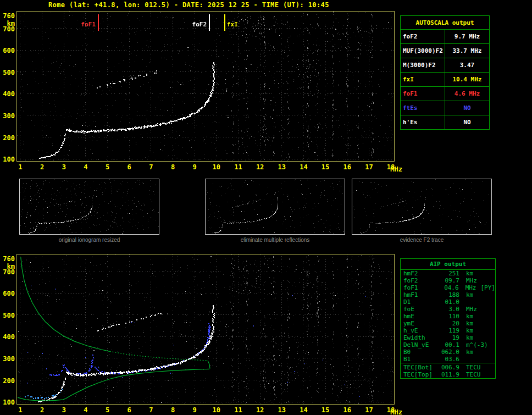  What do you see at coordinates (419, 280) in the screenshot?
I see `aip-label: foF2` at bounding box center [419, 280].